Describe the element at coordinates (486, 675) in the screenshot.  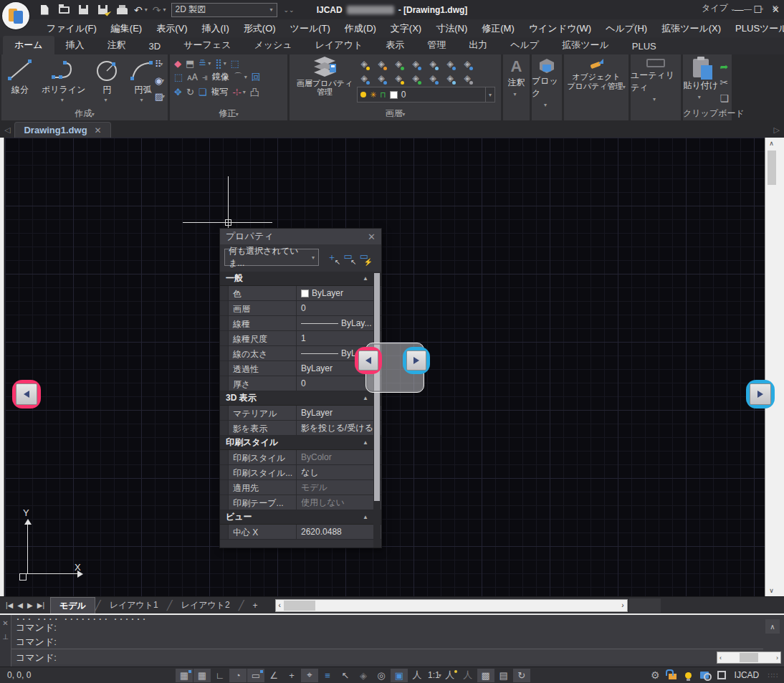
I see `transparency-icon: ▩` at that location.